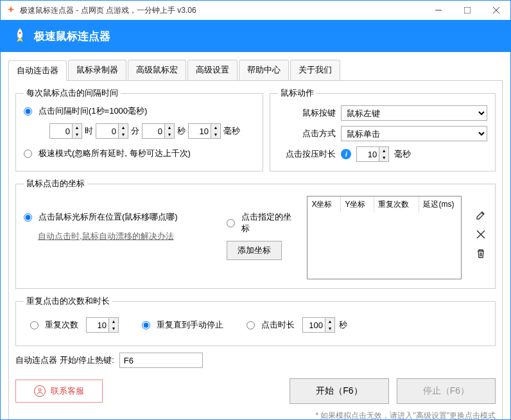 The image size is (511, 420). I want to click on hotkey-input, so click(161, 360).